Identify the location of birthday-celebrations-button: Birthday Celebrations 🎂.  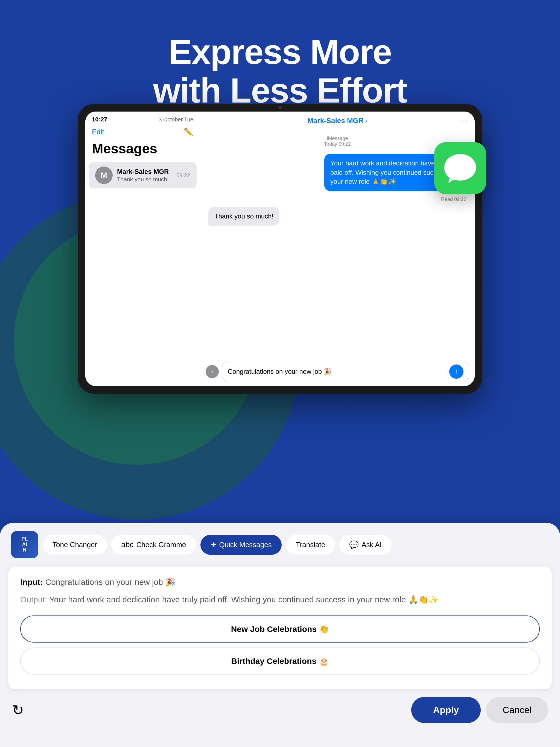
(280, 661).